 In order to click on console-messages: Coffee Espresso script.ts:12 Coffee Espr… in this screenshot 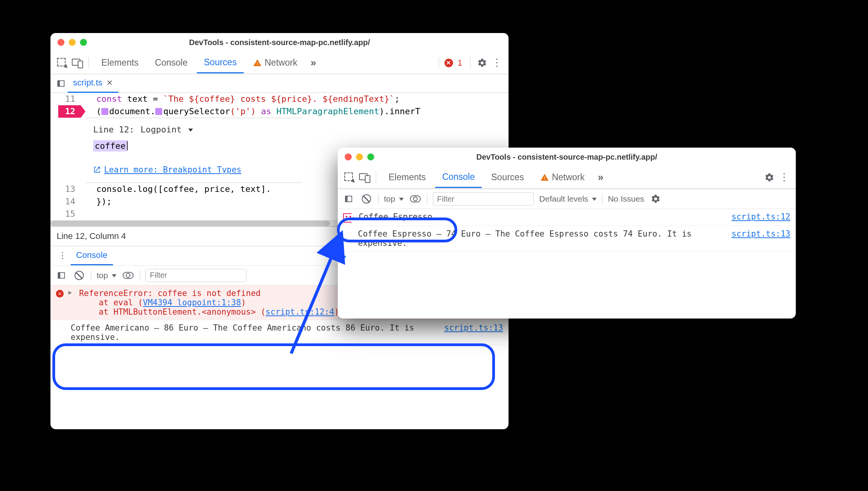, I will do `click(567, 235)`.